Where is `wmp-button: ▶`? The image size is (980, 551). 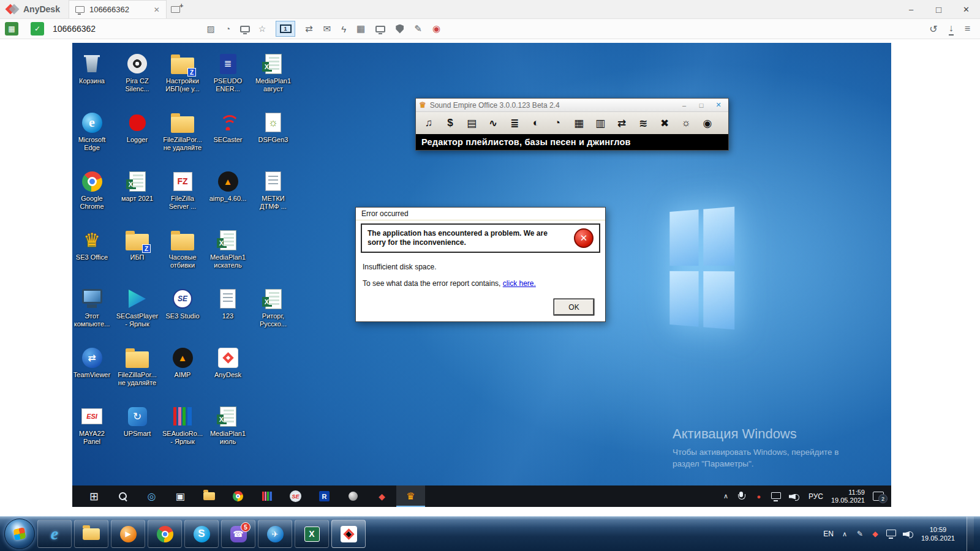
wmp-button: ▶ is located at coordinates (128, 534).